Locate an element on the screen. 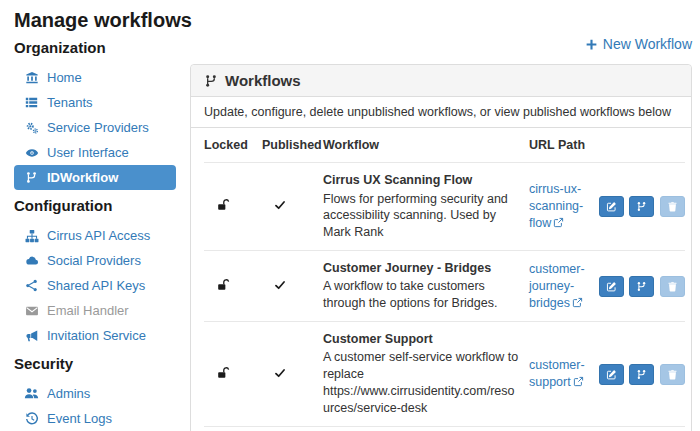  sidebar-item-label: Tenants is located at coordinates (70, 102).